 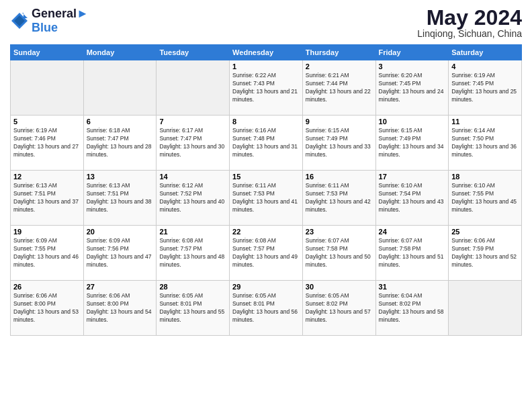 I want to click on day-number: 3, so click(x=412, y=66).